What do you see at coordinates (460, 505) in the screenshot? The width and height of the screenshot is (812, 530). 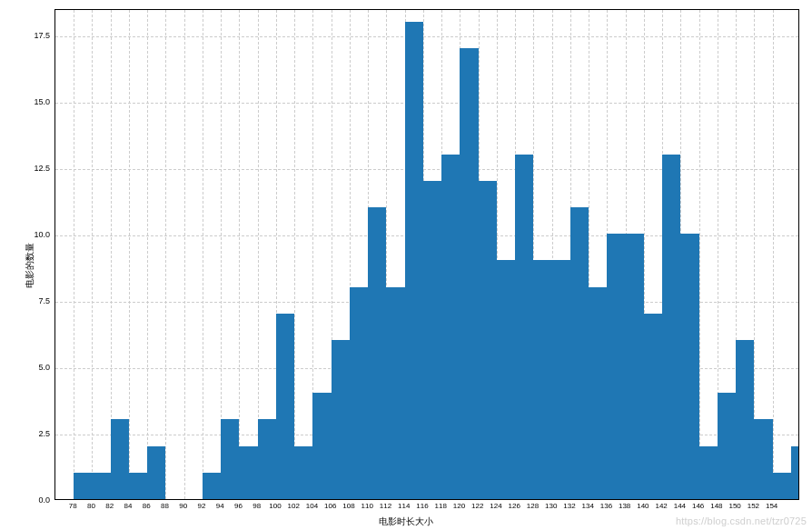 I see `x-tick-label: 120` at bounding box center [460, 505].